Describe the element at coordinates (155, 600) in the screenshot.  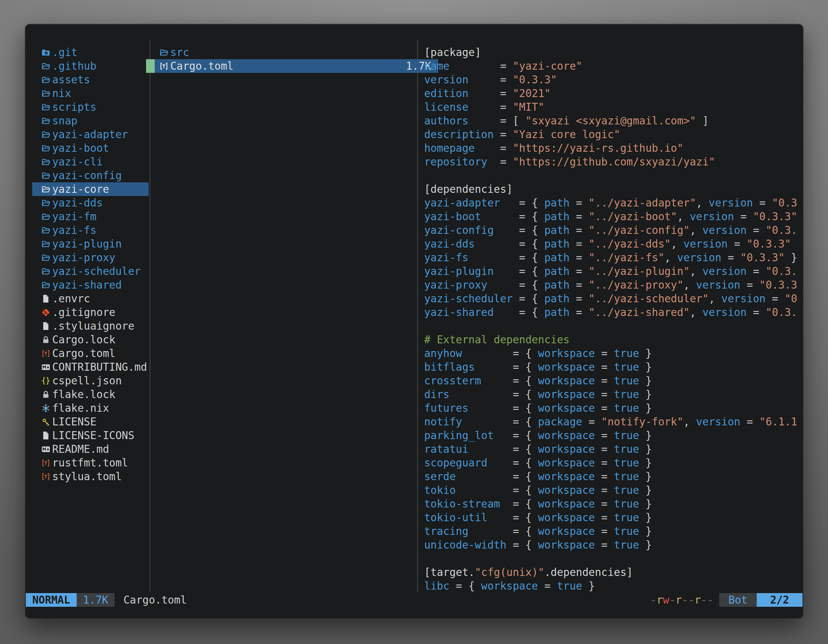
I see `status-filename: Cargo.toml` at that location.